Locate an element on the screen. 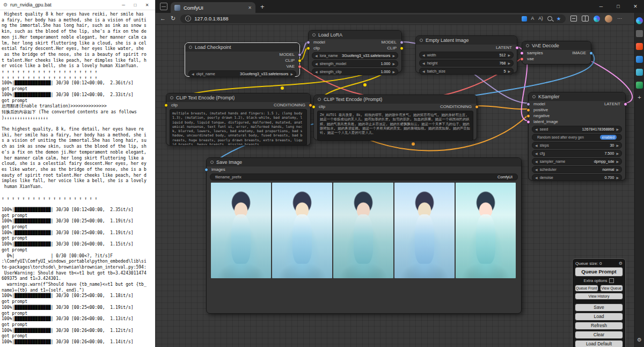 This screenshot has width=644, height=347. node-clip-text-encode-negative: CLIP Text Encode (Prompt) clip CONDITION… is located at coordinates (238, 119).